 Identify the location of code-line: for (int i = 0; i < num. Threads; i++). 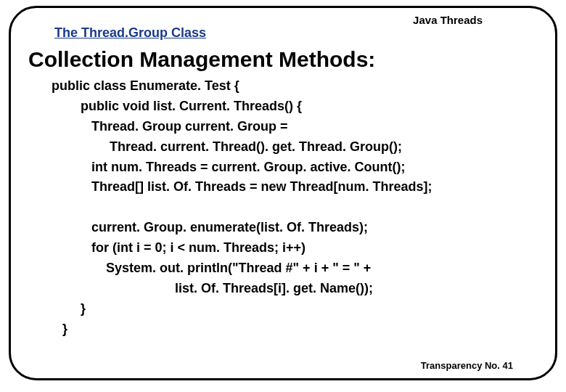
(179, 248).